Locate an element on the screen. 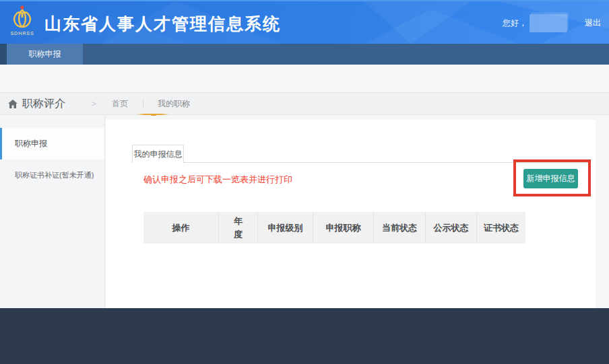 This screenshot has height=364, width=609. logout-button: 退出 is located at coordinates (593, 23).